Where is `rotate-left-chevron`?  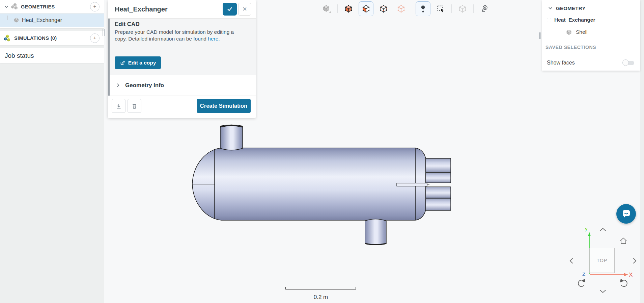 rotate-left-chevron is located at coordinates (571, 261).